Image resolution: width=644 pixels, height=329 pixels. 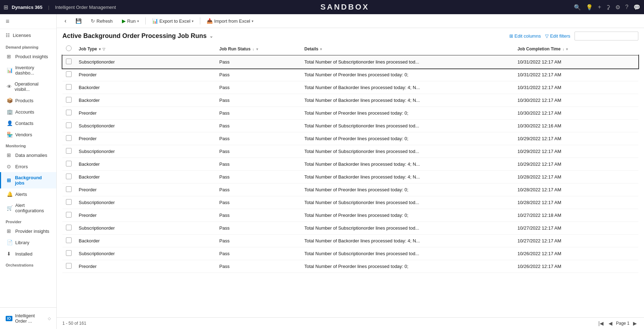 What do you see at coordinates (600, 7) in the screenshot?
I see `plus-icon: +` at bounding box center [600, 7].